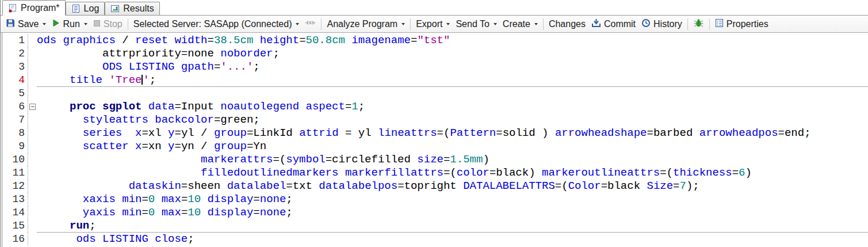 Image resolution: width=868 pixels, height=247 pixels. I want to click on code-line: 15 run;, so click(435, 226).